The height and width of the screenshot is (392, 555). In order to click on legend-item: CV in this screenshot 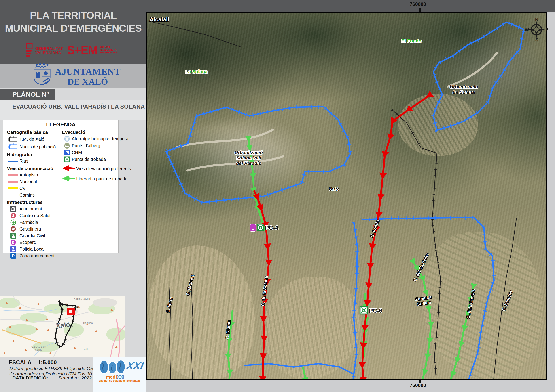, I will do `click(34, 188)`.